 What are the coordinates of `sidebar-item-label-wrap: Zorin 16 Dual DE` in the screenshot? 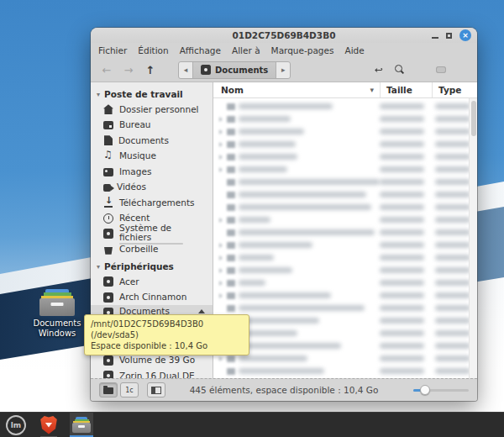 It's located at (157, 375).